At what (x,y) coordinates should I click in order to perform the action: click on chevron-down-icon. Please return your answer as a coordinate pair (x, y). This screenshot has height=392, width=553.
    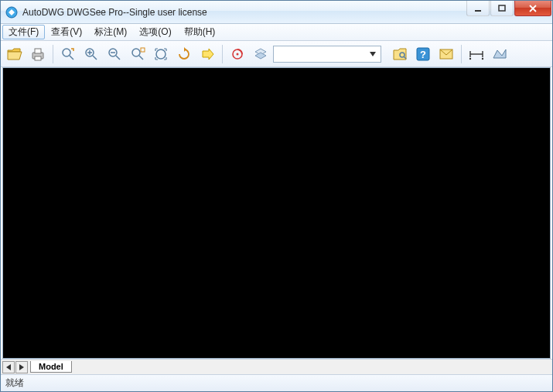
    Looking at the image, I should click on (373, 54).